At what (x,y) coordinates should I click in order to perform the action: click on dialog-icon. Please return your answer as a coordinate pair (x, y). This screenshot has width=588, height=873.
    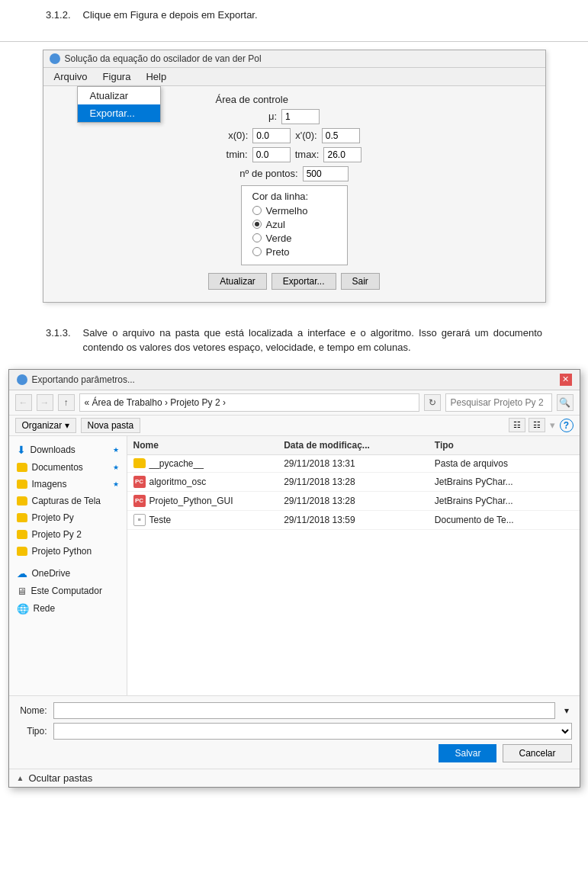
    Looking at the image, I should click on (22, 380).